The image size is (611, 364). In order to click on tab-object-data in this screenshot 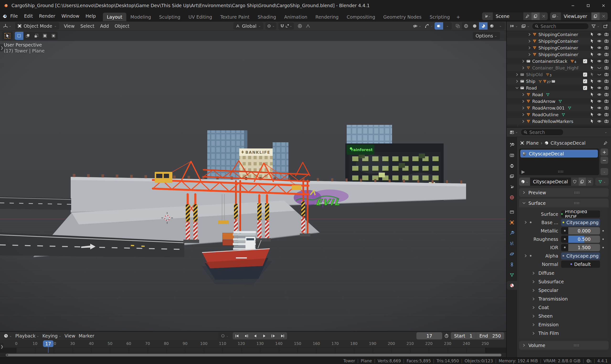, I will do `click(512, 275)`.